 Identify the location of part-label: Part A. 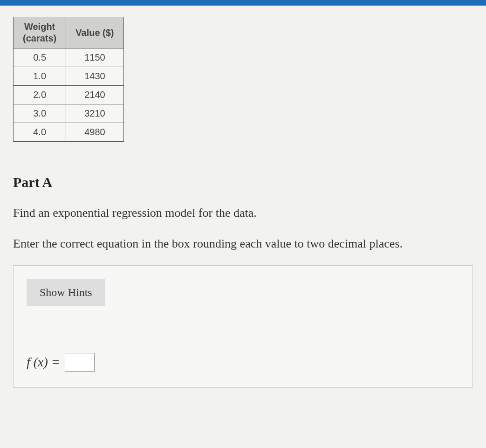
(243, 182).